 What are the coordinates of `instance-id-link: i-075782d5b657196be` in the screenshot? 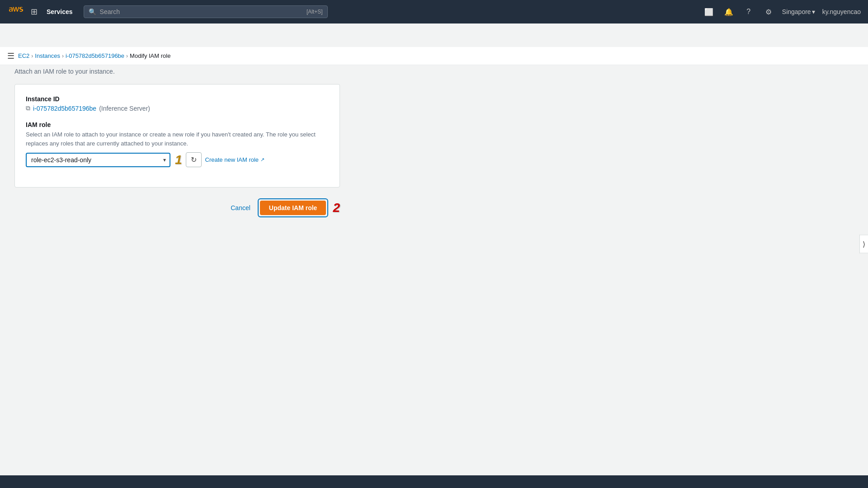 It's located at (65, 108).